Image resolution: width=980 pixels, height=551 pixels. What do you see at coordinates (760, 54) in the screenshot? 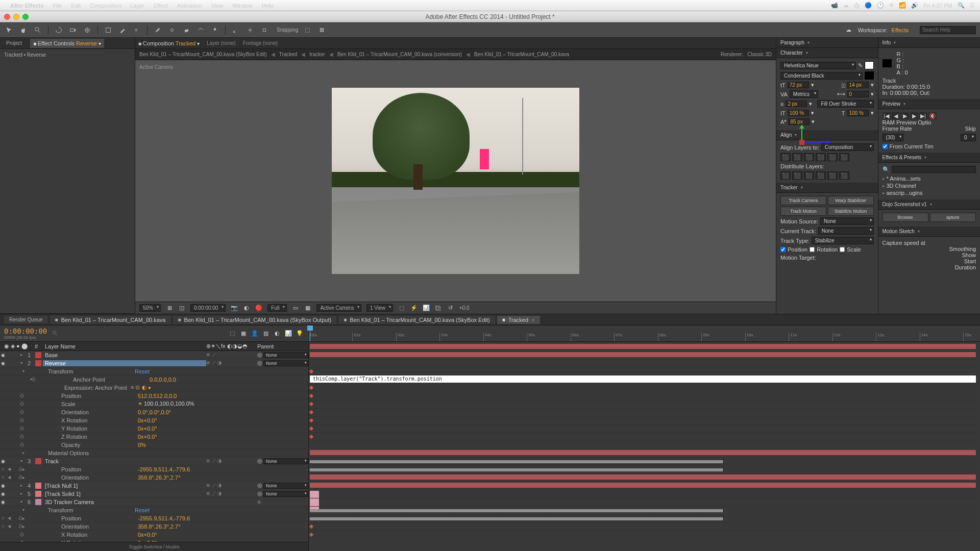
I see `renderer-dropdown: Classic 3D` at bounding box center [760, 54].